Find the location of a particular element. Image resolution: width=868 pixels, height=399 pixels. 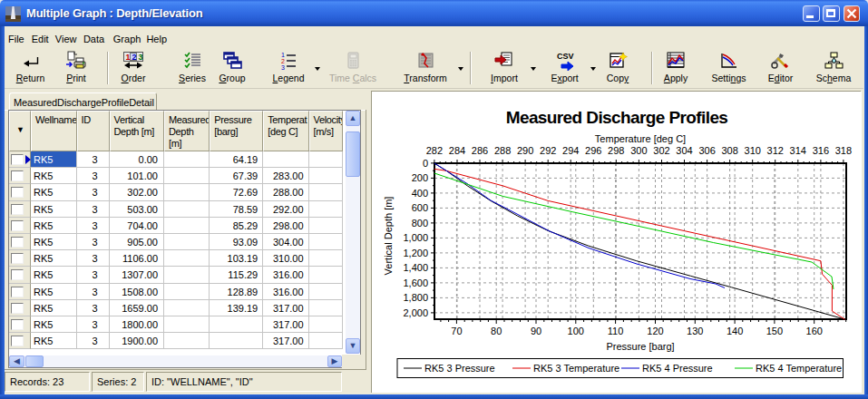

svg-text: 1,800 is located at coordinates (415, 297).